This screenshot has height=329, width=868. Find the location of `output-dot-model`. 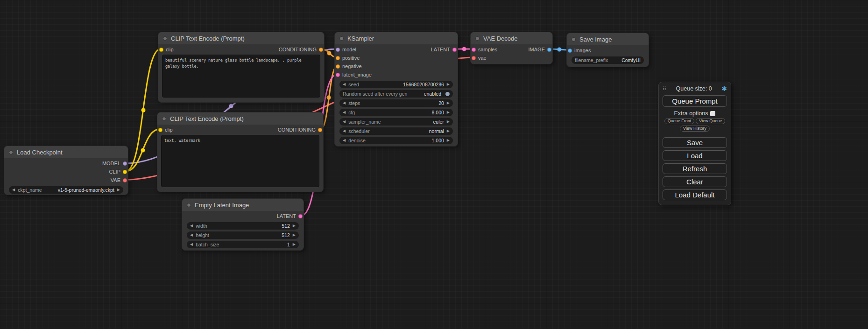

output-dot-model is located at coordinates (125, 163).